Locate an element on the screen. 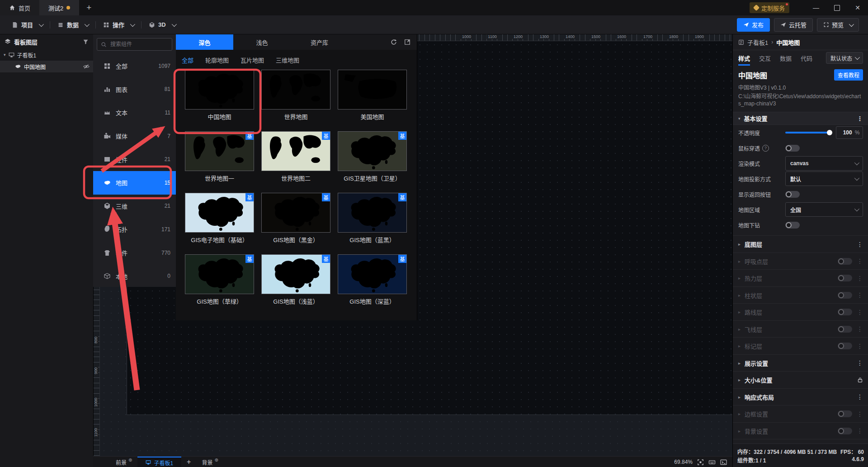 Image resolution: width=868 pixels, height=467 pixels. filter-icon is located at coordinates (86, 42).